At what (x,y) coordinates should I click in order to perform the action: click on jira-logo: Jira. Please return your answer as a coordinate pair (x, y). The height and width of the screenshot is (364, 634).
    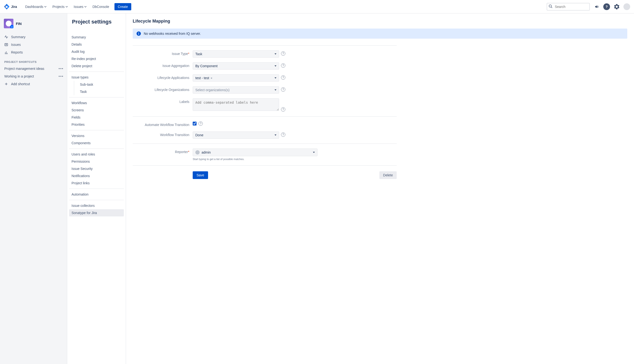
    Looking at the image, I should click on (10, 6).